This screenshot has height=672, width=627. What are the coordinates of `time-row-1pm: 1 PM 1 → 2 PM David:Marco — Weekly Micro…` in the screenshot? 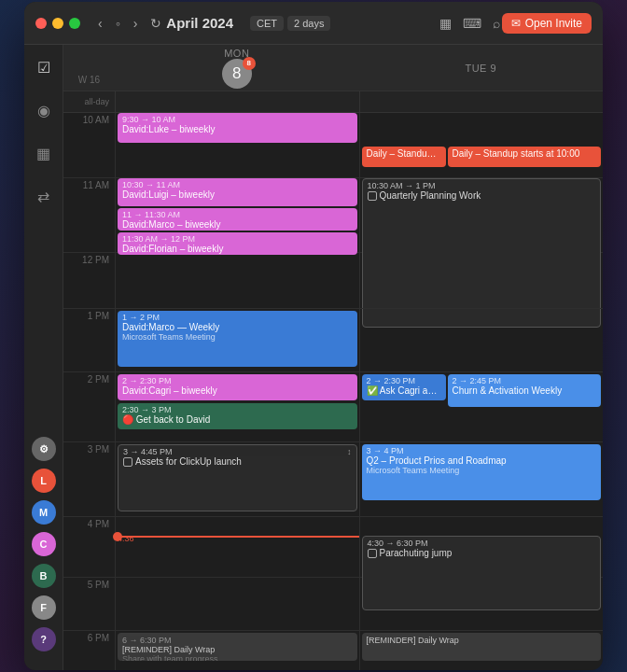 It's located at (333, 341).